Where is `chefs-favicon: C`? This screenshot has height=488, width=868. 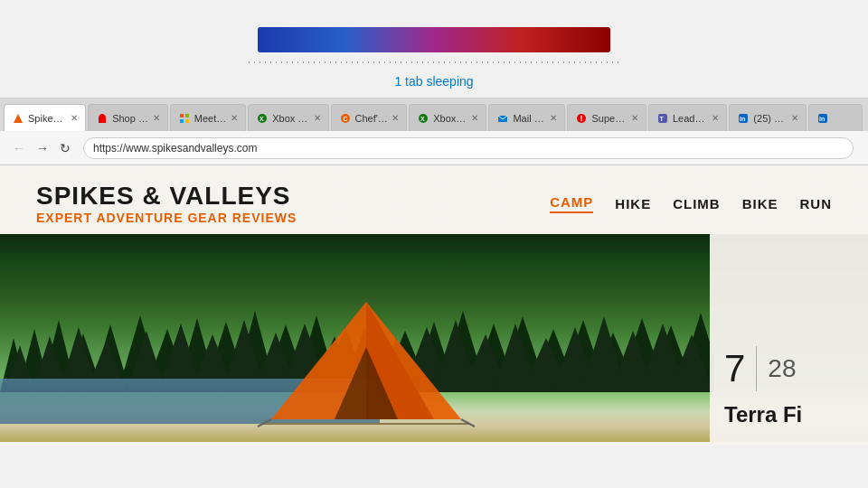
chefs-favicon: C is located at coordinates (345, 118).